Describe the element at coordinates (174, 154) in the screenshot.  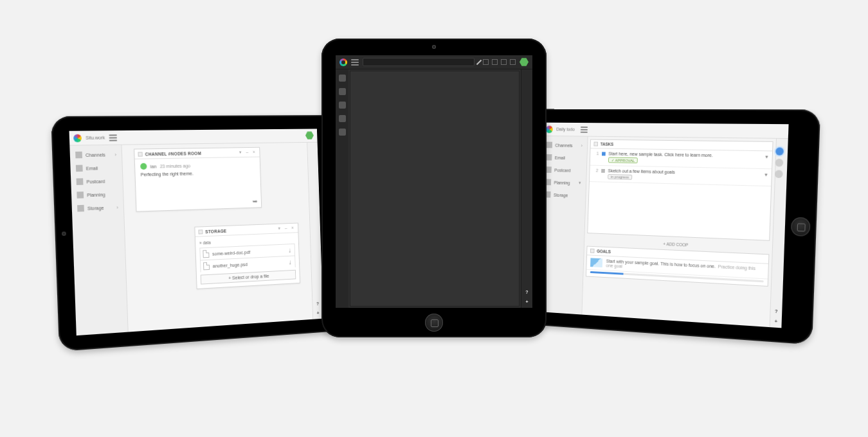
I see `card-title: CHANNEL #NODES ROOM` at that location.